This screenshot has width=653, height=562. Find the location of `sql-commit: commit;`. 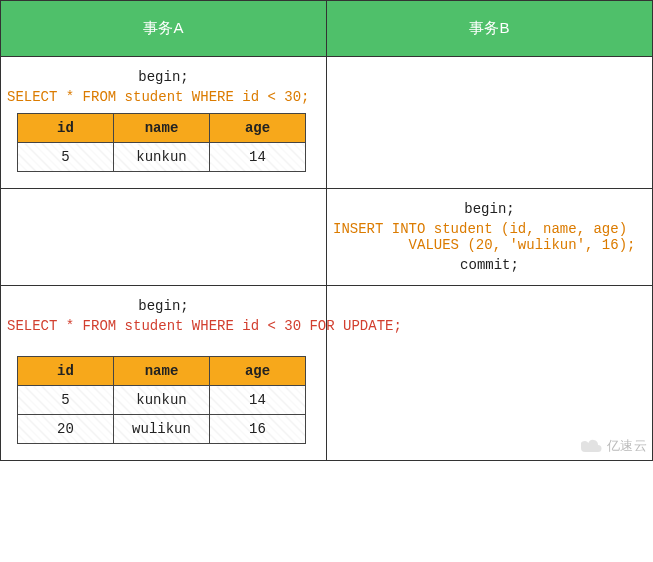

sql-commit: commit; is located at coordinates (490, 265).